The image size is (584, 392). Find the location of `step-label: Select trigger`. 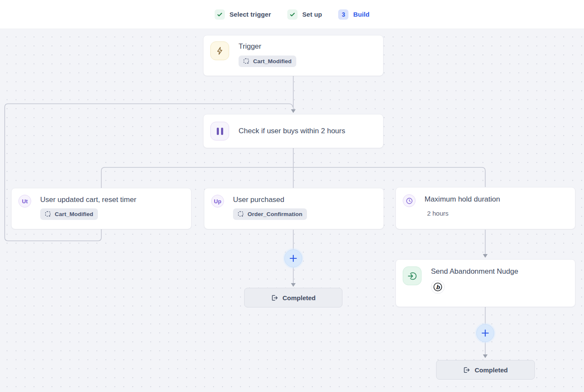

step-label: Select trigger is located at coordinates (251, 15).